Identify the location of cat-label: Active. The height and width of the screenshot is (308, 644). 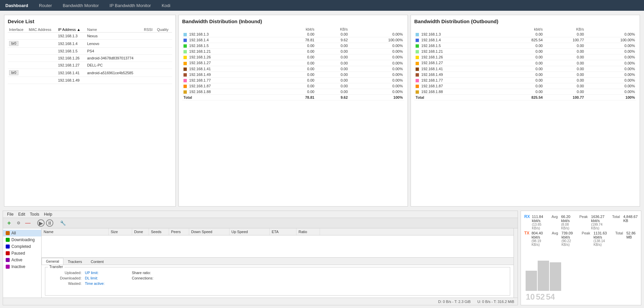
(17, 260).